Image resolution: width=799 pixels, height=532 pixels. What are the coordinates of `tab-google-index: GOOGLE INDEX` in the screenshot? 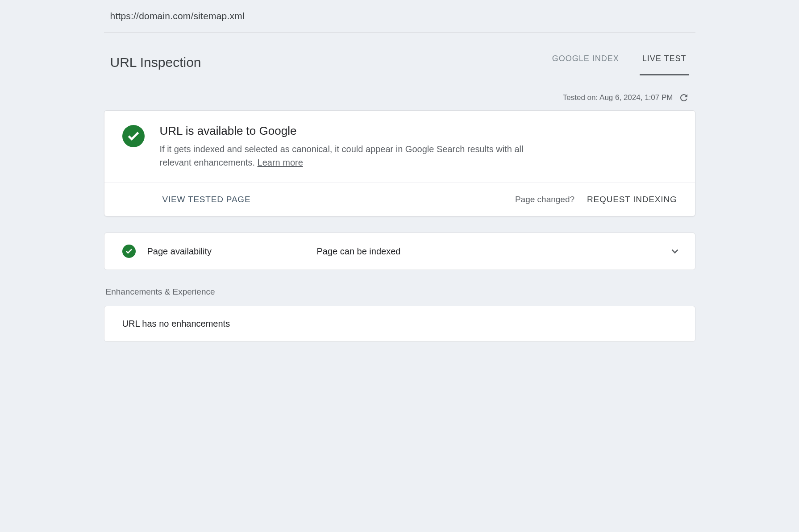 It's located at (586, 62).